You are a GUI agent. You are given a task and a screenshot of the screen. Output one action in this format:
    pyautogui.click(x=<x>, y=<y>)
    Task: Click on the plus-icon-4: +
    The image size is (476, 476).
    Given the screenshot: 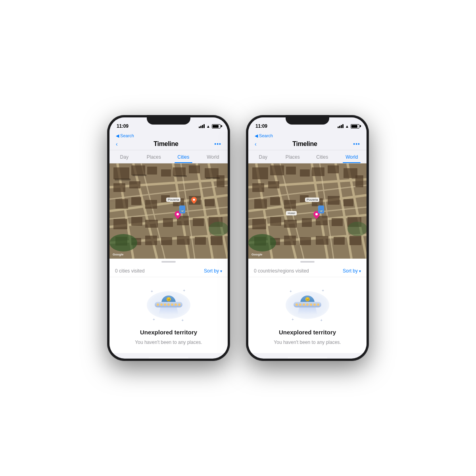 What is the action you would take?
    pyautogui.click(x=182, y=321)
    